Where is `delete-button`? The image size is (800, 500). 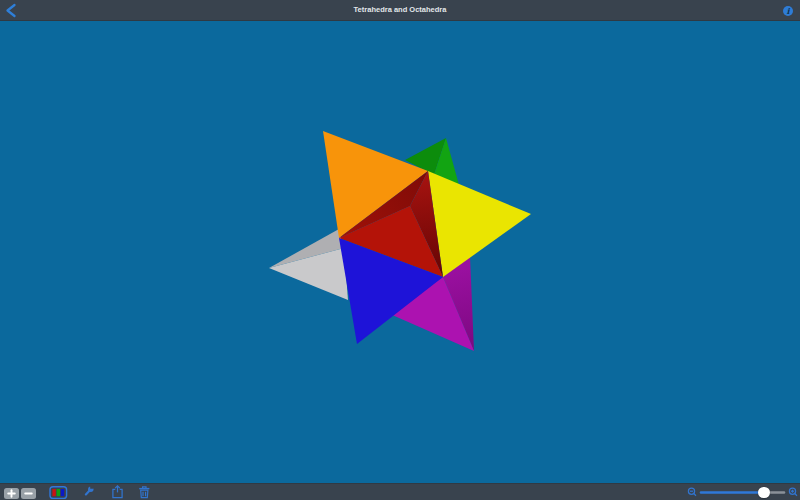 delete-button is located at coordinates (144, 492).